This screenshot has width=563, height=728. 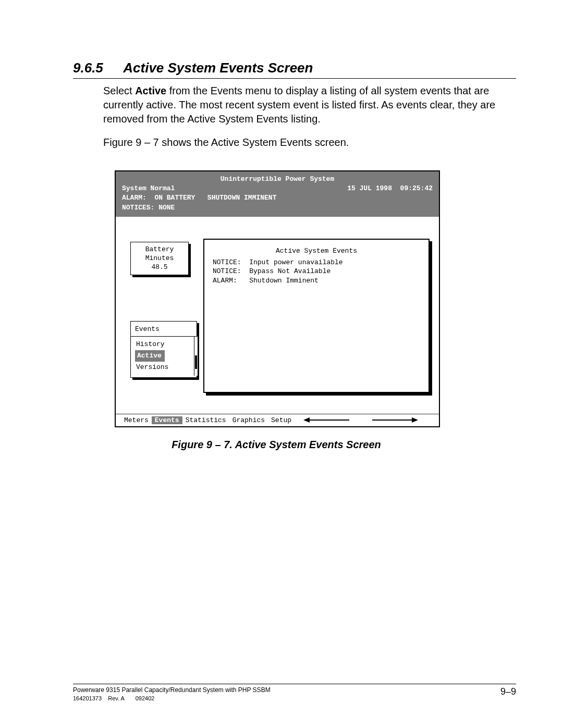 I want to click on terminal-date: 15 JUL 1998, so click(x=370, y=189).